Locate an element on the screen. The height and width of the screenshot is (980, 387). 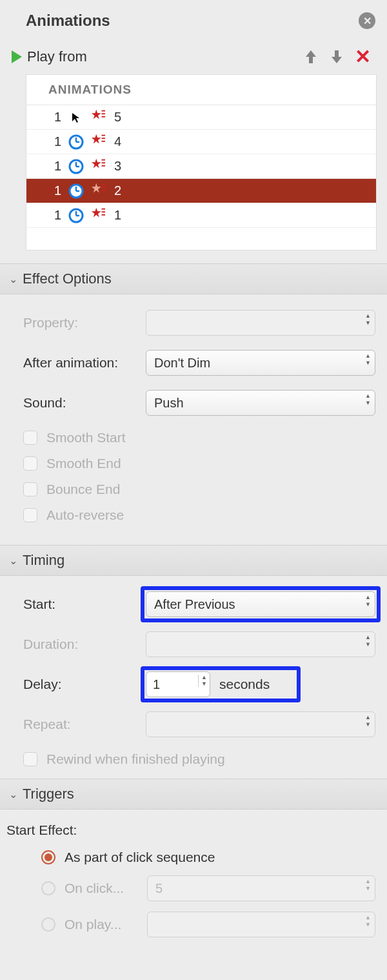
delay-unit: seconds is located at coordinates (257, 684).